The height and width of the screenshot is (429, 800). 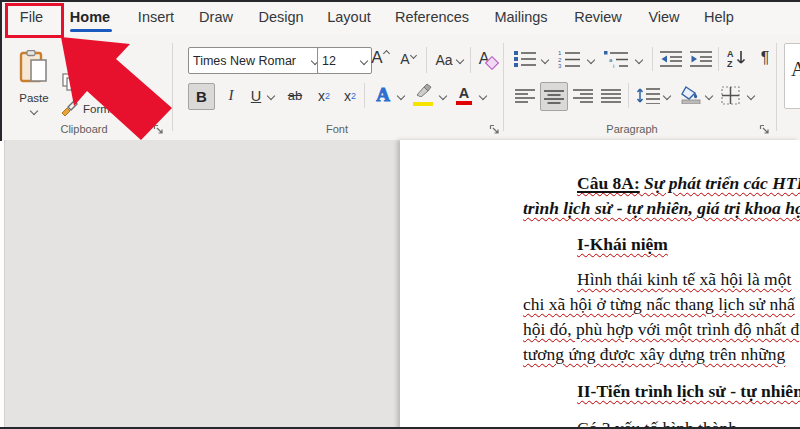 I want to click on show-hide-marks-button: ¶, so click(x=765, y=58).